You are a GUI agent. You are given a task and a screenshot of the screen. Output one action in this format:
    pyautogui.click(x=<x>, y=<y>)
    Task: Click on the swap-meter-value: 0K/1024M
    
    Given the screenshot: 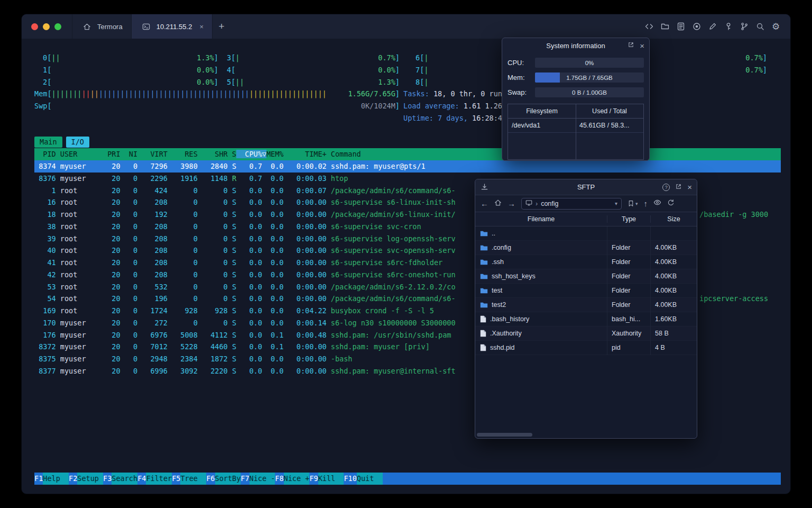 What is the action you would take?
    pyautogui.click(x=379, y=106)
    